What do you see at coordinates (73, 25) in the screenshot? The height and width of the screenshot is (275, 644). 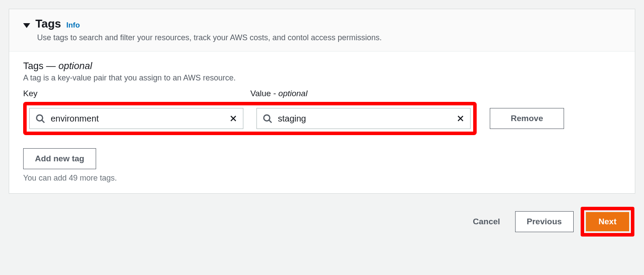 I see `info-link: Info` at bounding box center [73, 25].